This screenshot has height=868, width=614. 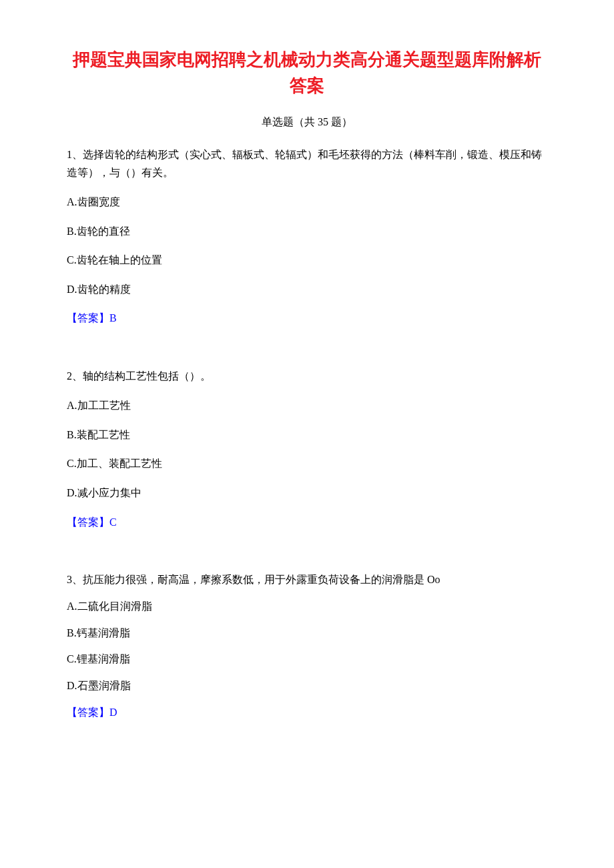 I want to click on answer: 【答案】B, so click(x=307, y=318).